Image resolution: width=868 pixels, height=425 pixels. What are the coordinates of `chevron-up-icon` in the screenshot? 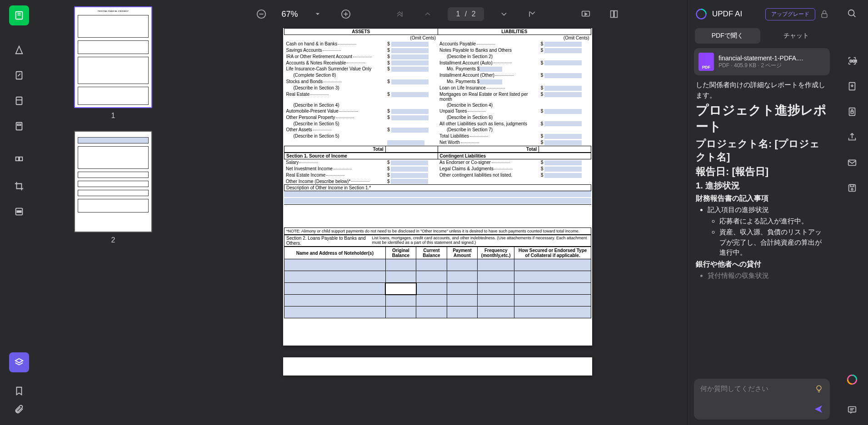 It's located at (428, 14).